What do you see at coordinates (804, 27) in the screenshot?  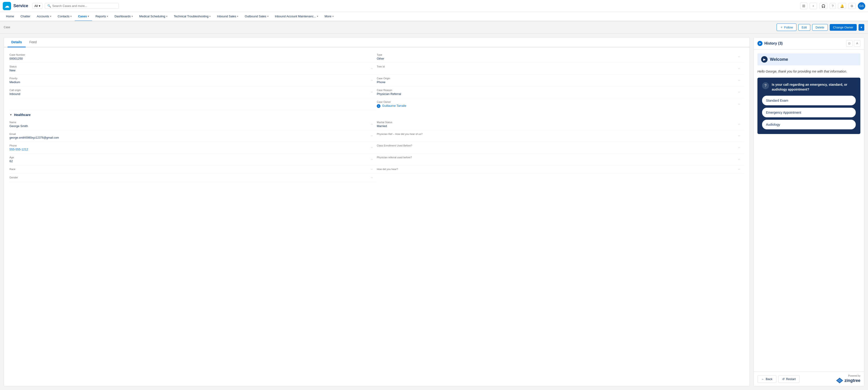 I see `edit-button: Edit` at bounding box center [804, 27].